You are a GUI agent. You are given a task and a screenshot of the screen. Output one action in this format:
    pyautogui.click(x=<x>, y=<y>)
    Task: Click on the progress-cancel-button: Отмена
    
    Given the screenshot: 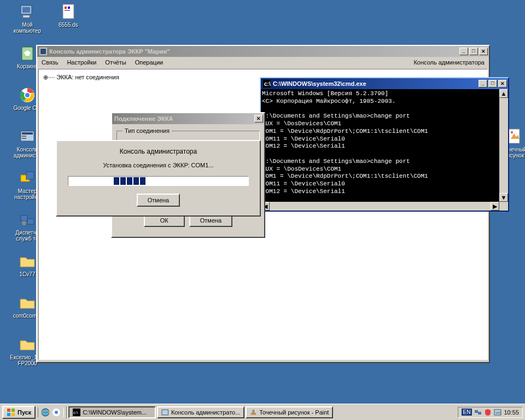 What is the action you would take?
    pyautogui.click(x=159, y=200)
    